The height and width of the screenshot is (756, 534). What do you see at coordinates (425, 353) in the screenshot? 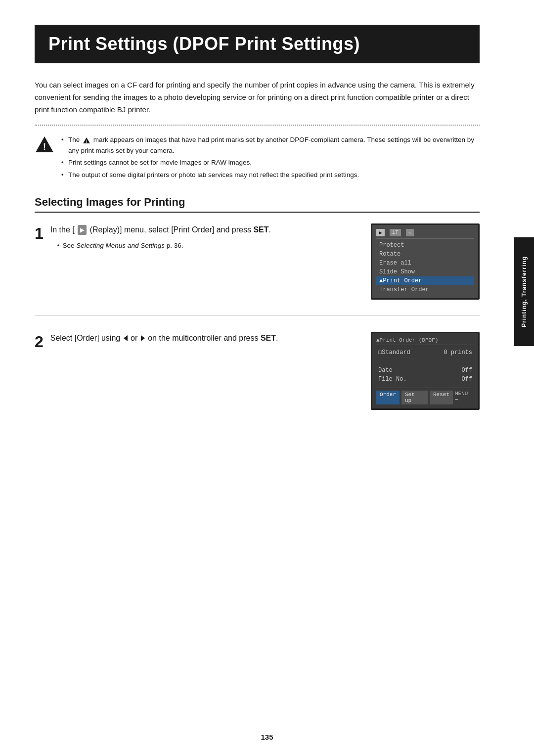
I see `dpof-standard-row: □Standard 0 prints` at bounding box center [425, 353].